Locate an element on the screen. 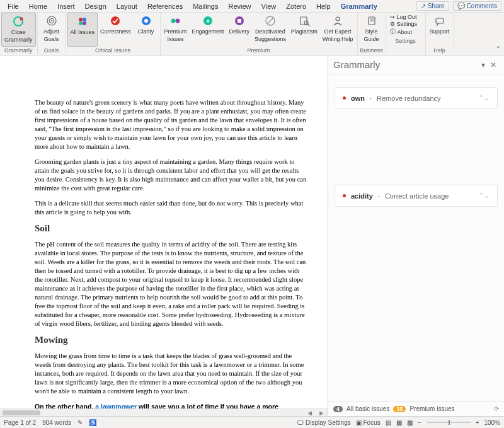 Image resolution: width=504 pixels, height=428 pixels. focus-button: ▣ Focus is located at coordinates (368, 422).